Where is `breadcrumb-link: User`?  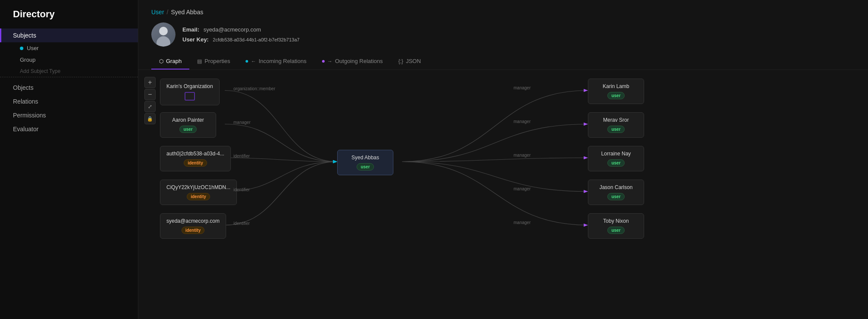 breadcrumb-link: User is located at coordinates (158, 12).